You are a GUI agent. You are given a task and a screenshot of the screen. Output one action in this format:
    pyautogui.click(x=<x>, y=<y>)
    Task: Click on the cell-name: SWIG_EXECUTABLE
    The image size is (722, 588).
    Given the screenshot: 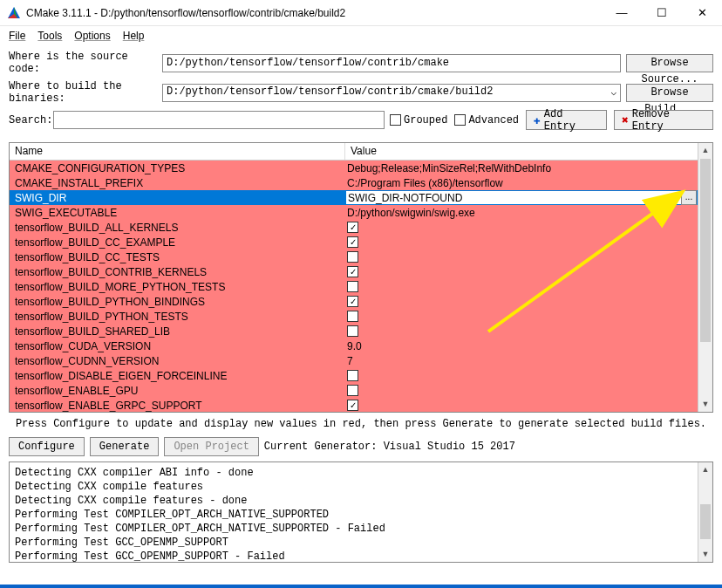 What is the action you would take?
    pyautogui.click(x=178, y=213)
    